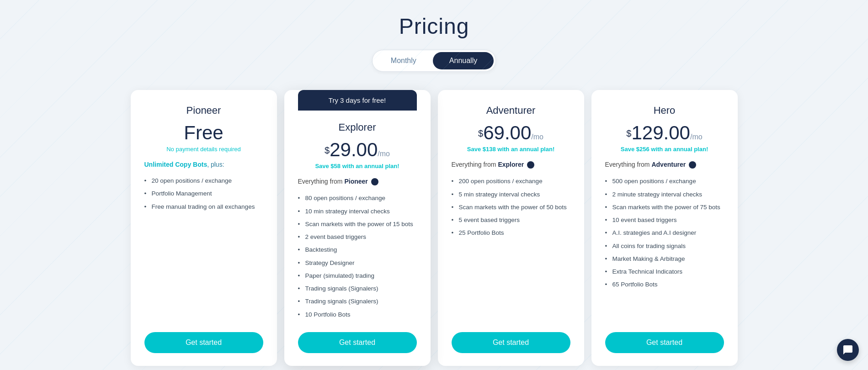 The height and width of the screenshot is (370, 868). I want to click on feature-item: 2 minute strategy interval checks, so click(665, 195).